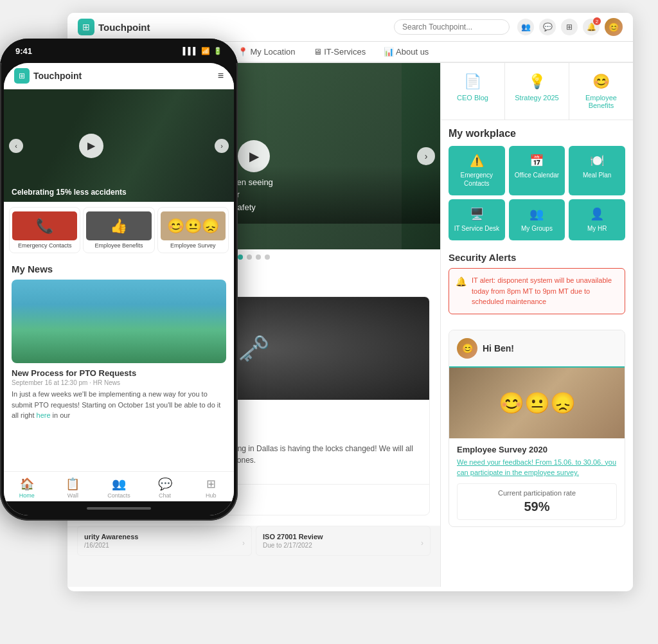 This screenshot has height=644, width=658. What do you see at coordinates (569, 27) in the screenshot?
I see `grid-icon: ⊞` at bounding box center [569, 27].